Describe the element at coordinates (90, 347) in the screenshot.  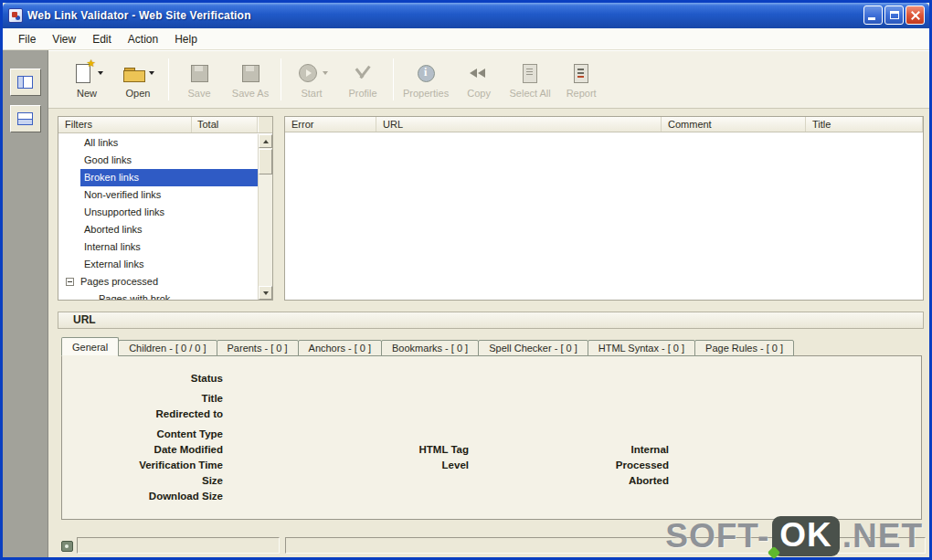
I see `tab-general: General` at that location.